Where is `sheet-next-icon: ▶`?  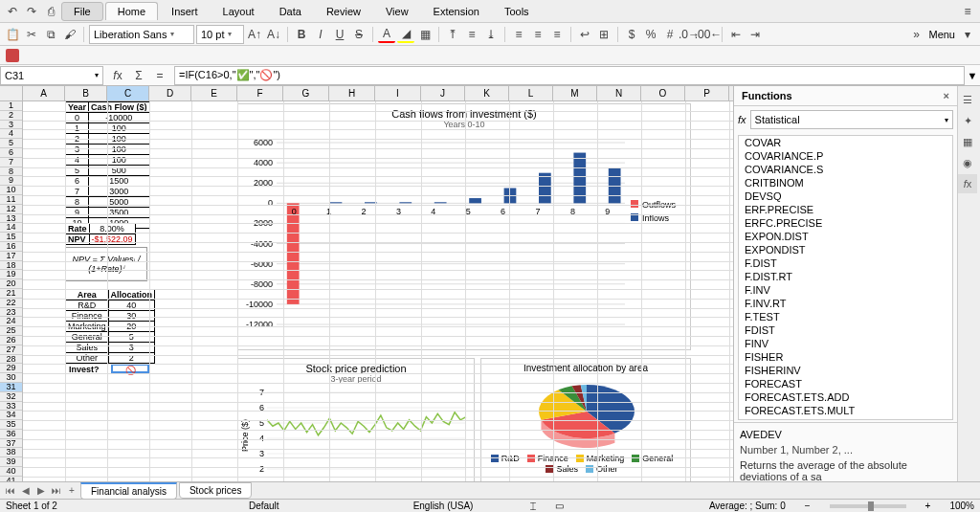 sheet-next-icon: ▶ is located at coordinates (41, 490).